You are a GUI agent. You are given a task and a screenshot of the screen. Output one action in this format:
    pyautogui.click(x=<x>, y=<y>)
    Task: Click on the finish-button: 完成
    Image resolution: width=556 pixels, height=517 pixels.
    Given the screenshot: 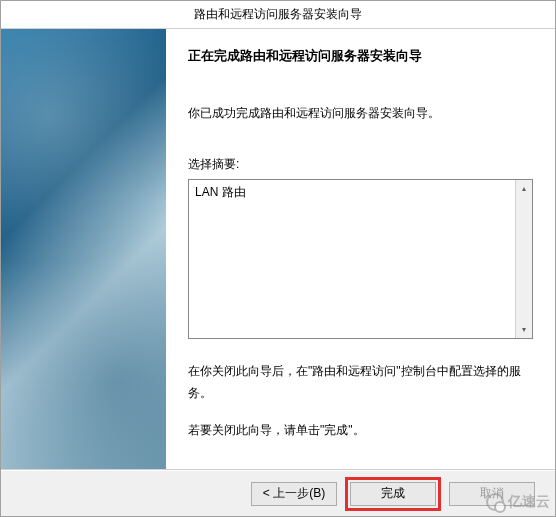 What is the action you would take?
    pyautogui.click(x=393, y=494)
    